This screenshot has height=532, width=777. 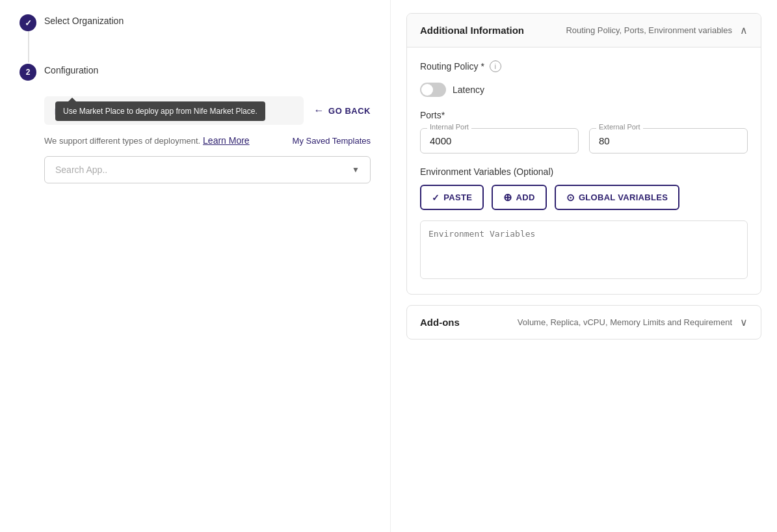 I want to click on env-variables-label: Environment Variables (Optional), so click(x=584, y=172).